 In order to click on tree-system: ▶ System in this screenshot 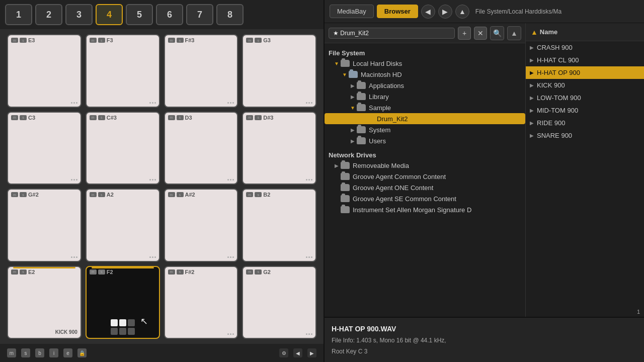, I will do `click(425, 130)`.